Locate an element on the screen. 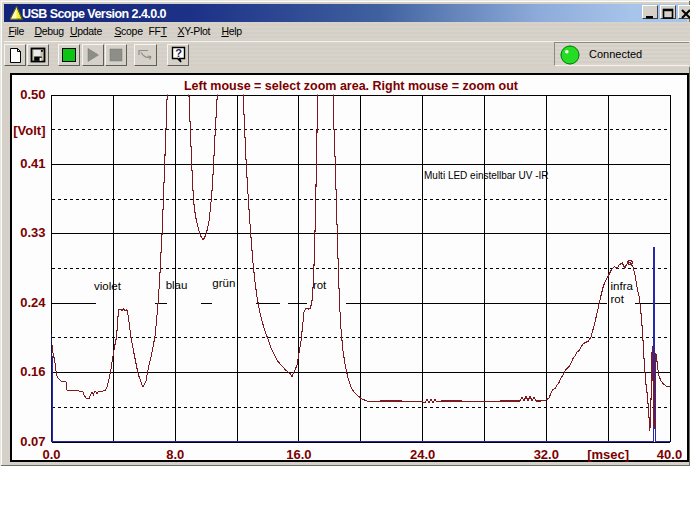  svg-text:Left mouse = select zoom area.: Left mouse = select zoom area. Right mou… is located at coordinates (352, 86).